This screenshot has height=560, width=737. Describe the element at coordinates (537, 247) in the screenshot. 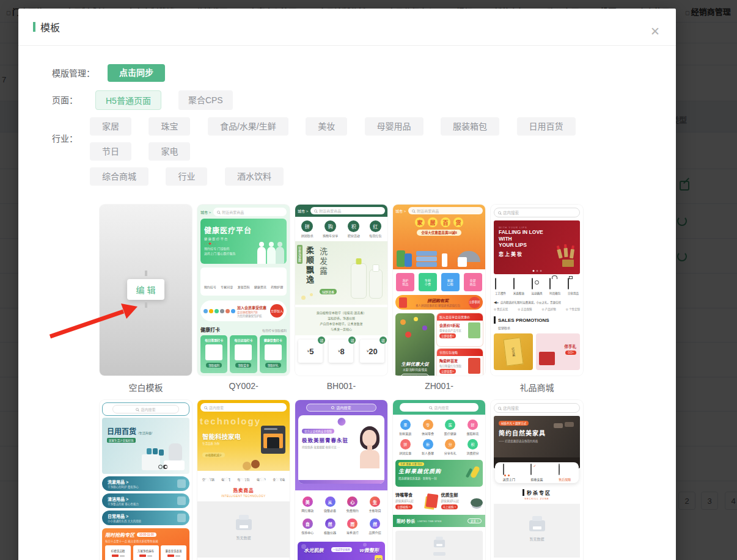

I see `gift-banner: WITH YOUR LIPS FALLING IN LOVE WITH YOUR…` at that location.